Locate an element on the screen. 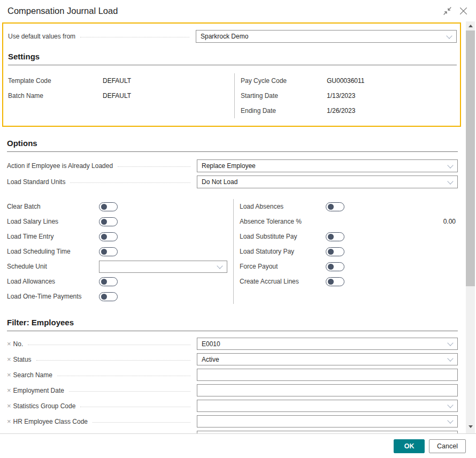 The width and height of the screenshot is (476, 458). field-label: Load Salary Lines is located at coordinates (53, 222).